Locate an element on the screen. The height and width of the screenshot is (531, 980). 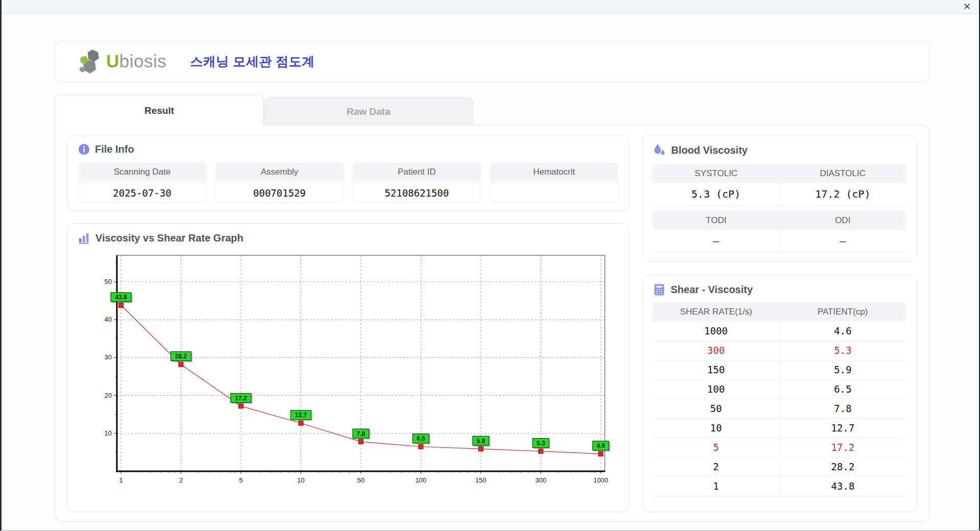
table-row: 300 5.3 is located at coordinates (779, 351).